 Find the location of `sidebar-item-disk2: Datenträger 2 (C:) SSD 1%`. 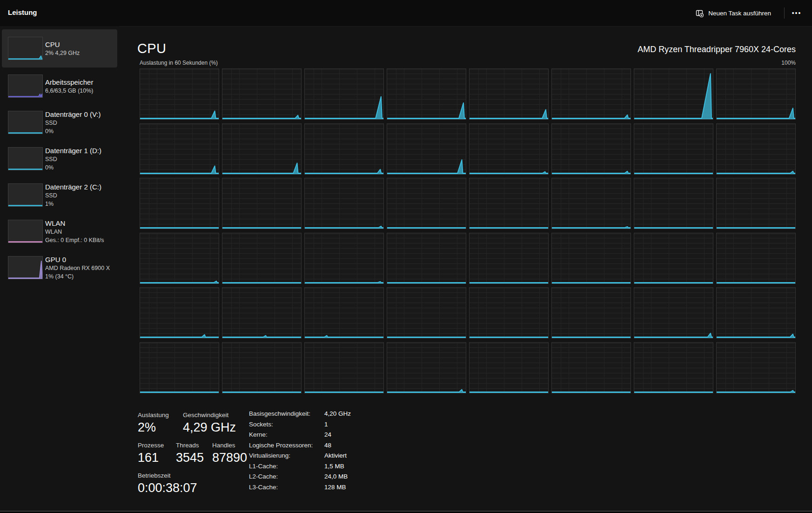

sidebar-item-disk2: Datenträger 2 (C:) SSD 1% is located at coordinates (60, 195).